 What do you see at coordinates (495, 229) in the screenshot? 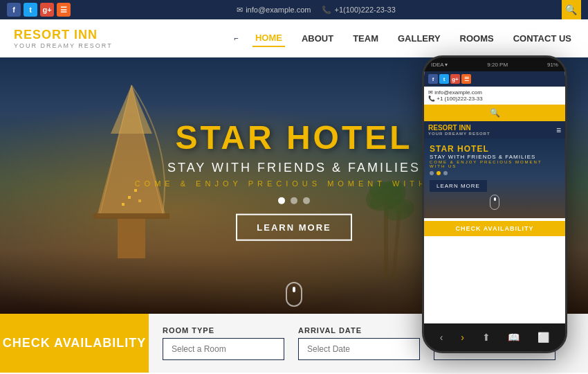
I see `phone-check-availability-button: CHECK AVAILABILITY` at bounding box center [495, 229].